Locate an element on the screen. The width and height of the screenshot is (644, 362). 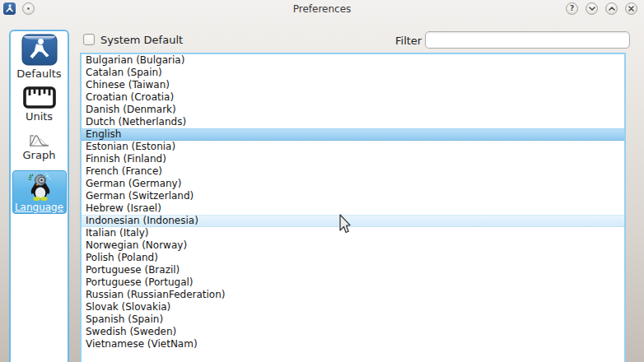
language-row: Danish (Denmark) is located at coordinates (352, 110).